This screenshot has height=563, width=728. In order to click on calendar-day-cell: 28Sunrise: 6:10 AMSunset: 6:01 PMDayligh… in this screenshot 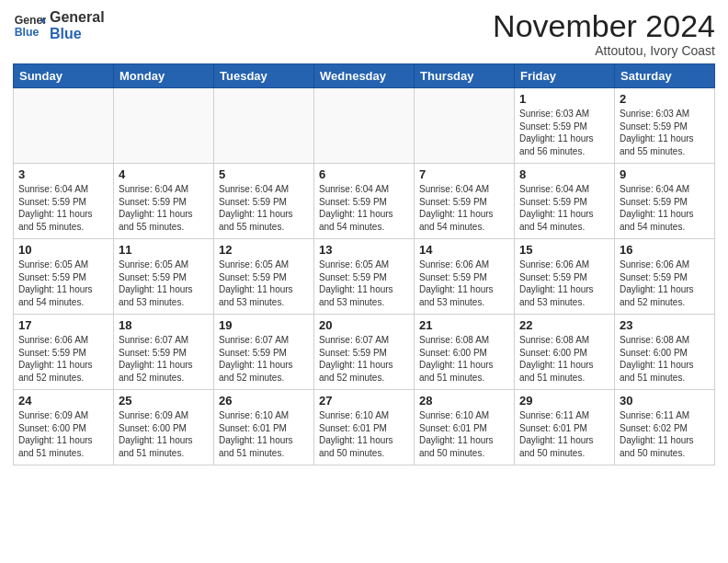, I will do `click(465, 428)`.